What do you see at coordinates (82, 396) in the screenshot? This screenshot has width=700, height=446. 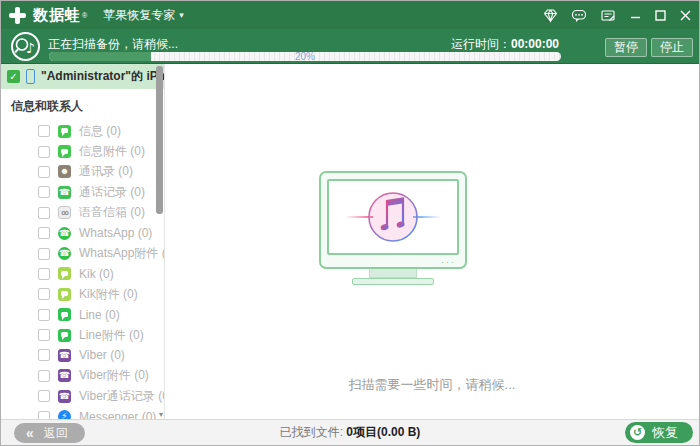 I see `sidebar-item: ☎ Viber通话记录 (0)` at bounding box center [82, 396].